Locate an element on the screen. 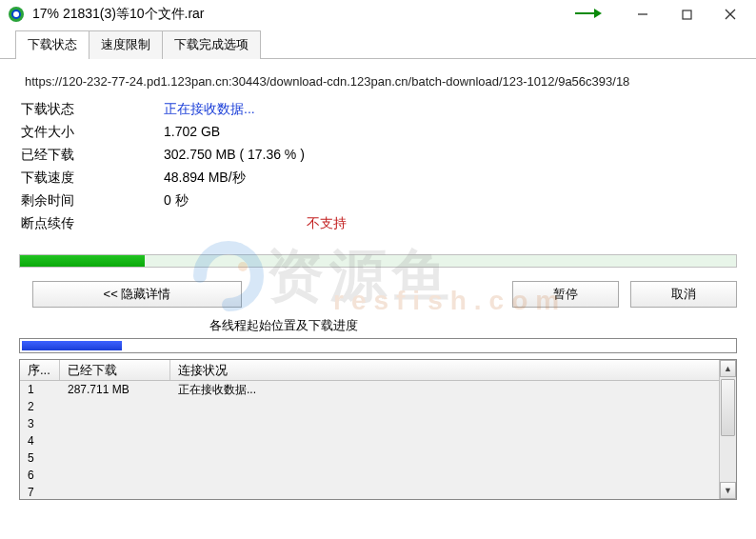  cell-downloaded: 287.711 MB is located at coordinates (115, 389).